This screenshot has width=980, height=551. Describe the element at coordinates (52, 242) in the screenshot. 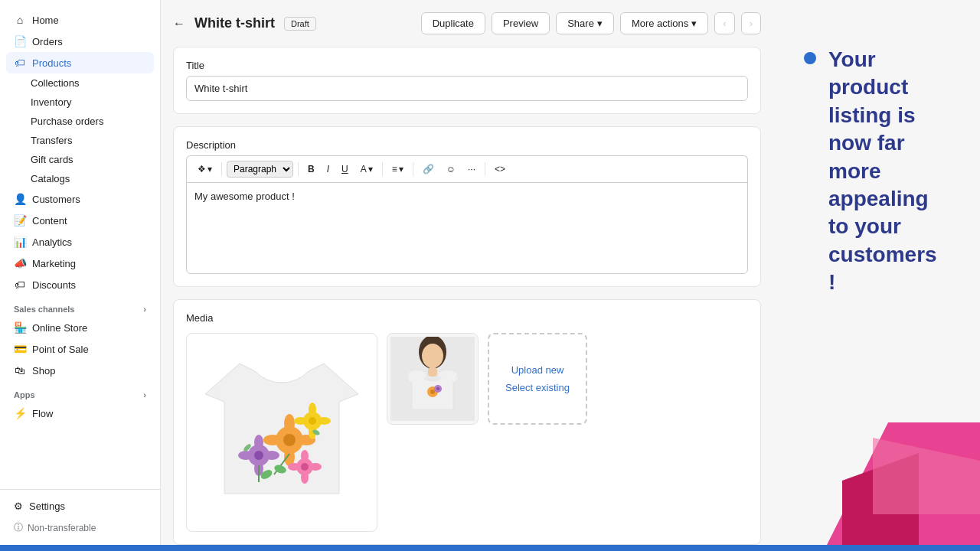

I see `sidebar-analytics-label: Analytics` at that location.